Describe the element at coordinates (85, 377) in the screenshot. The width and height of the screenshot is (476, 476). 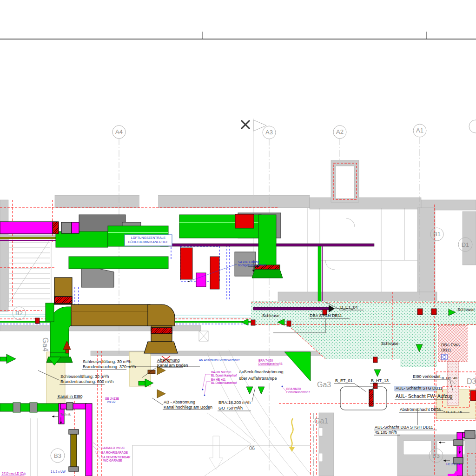
I see `label-schleusenlueftung2-line1: Schleusenlüftung: 30 m³/h` at that location.